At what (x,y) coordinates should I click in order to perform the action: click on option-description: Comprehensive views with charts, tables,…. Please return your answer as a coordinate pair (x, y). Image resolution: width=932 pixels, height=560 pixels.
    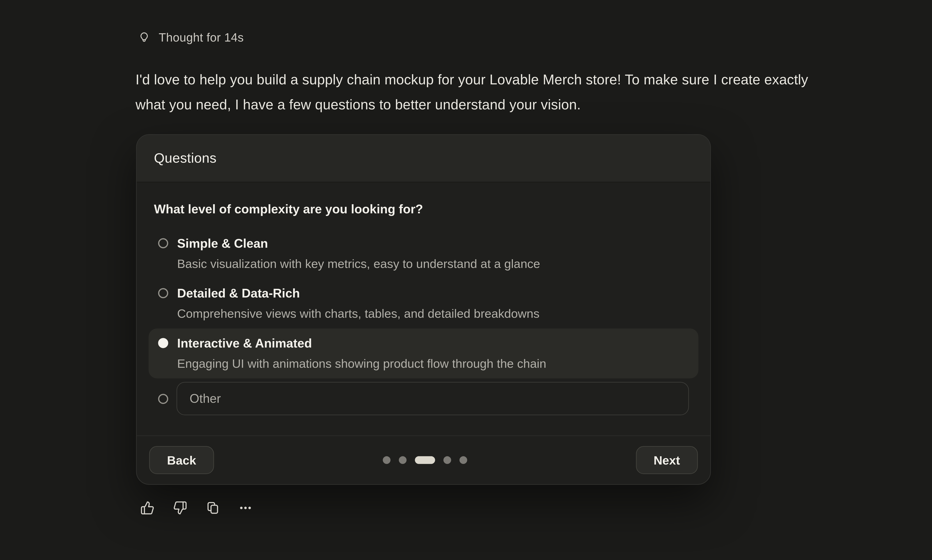
    Looking at the image, I should click on (358, 314).